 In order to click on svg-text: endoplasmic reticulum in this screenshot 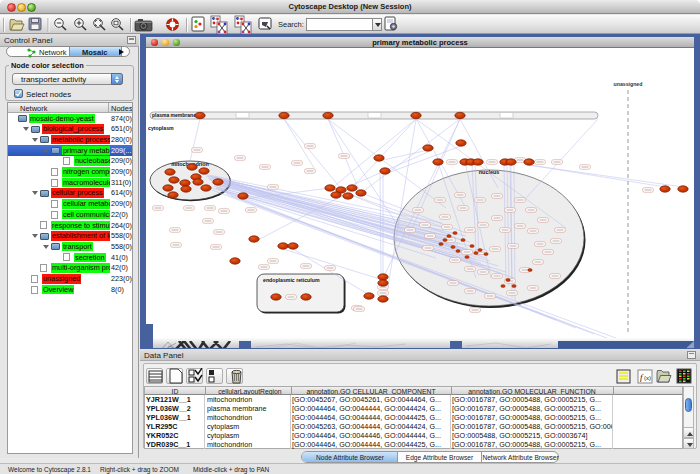, I will do `click(292, 280)`.